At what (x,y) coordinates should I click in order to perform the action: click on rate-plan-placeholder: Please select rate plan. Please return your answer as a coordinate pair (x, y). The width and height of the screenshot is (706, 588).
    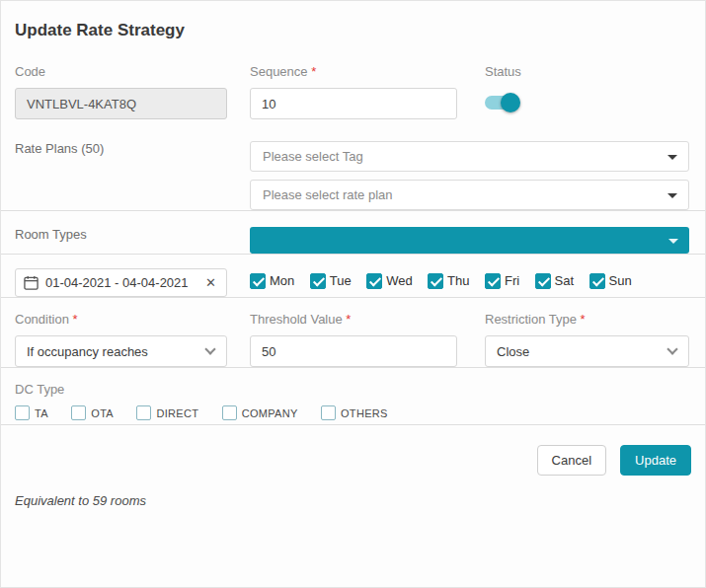
    Looking at the image, I should click on (328, 195).